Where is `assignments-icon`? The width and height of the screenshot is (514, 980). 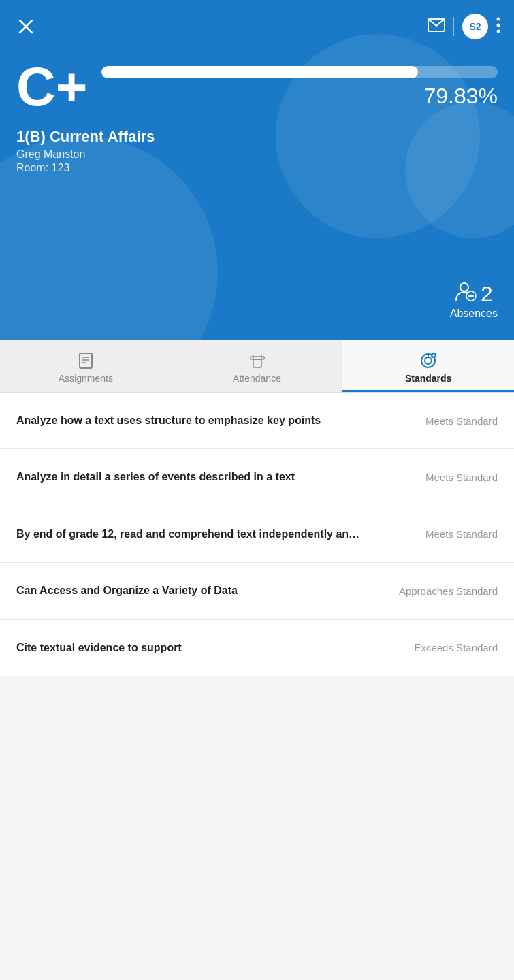 assignments-icon is located at coordinates (86, 361).